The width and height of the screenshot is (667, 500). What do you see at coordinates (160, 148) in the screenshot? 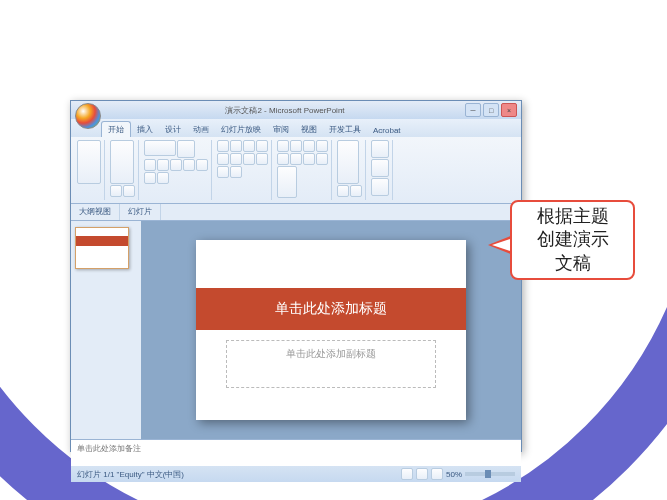
I see `font-select` at bounding box center [160, 148].